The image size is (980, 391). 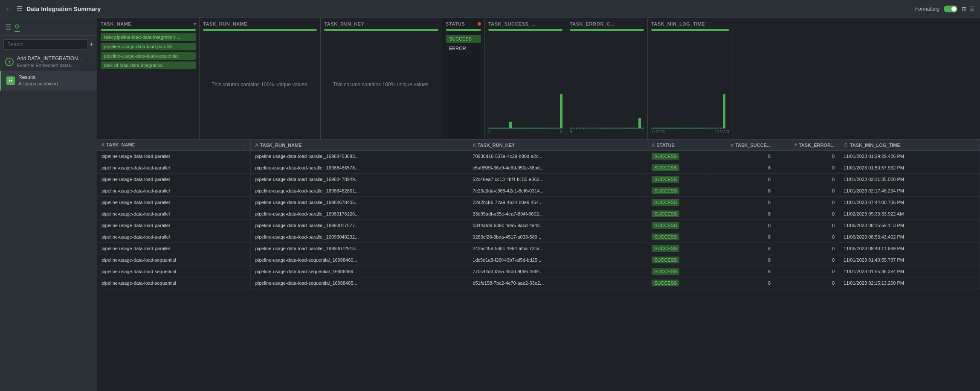 What do you see at coordinates (360, 248) in the screenshot?
I see `cell-task-run-name: pipeline-usage-data-load-parallel_169930…` at bounding box center [360, 248].